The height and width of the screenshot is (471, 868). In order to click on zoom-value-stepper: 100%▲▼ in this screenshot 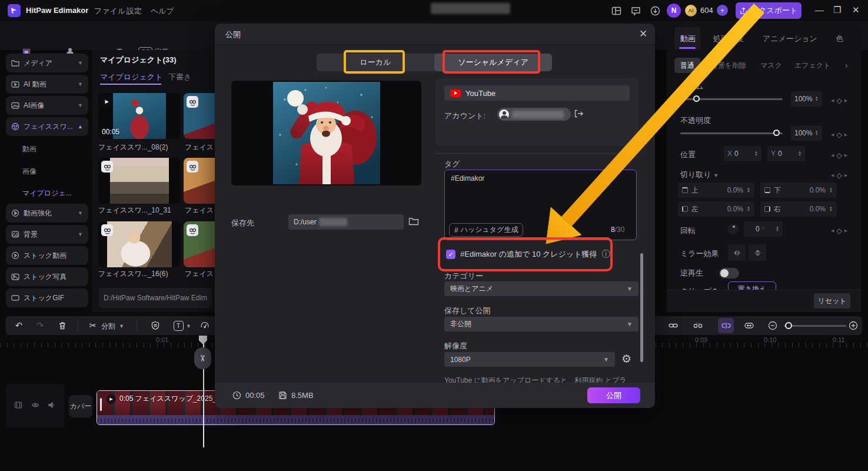, I will do `click(806, 99)`.